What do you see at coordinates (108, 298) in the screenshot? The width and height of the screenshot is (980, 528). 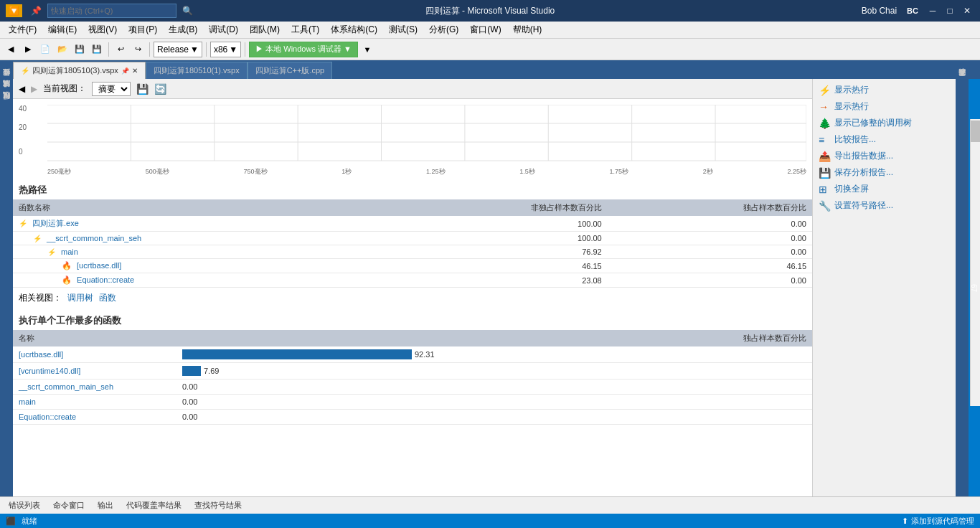 I see `related-functions: 函数` at bounding box center [108, 298].